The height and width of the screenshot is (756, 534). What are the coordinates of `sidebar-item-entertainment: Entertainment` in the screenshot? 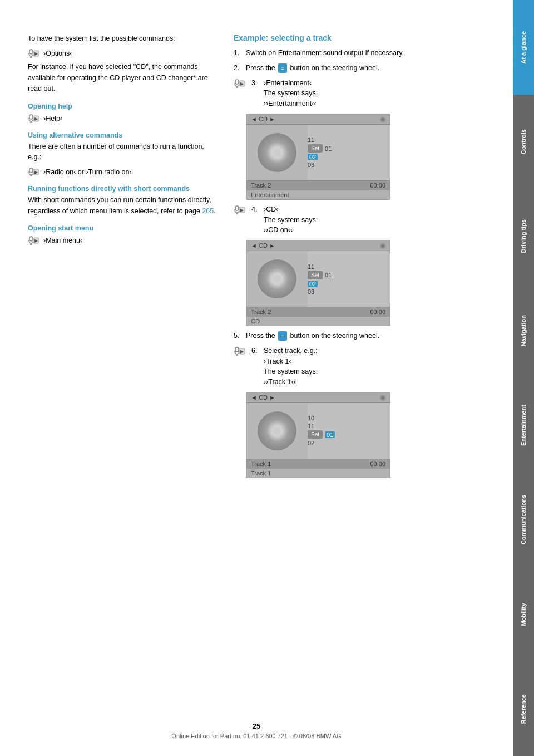 It's located at (523, 425).